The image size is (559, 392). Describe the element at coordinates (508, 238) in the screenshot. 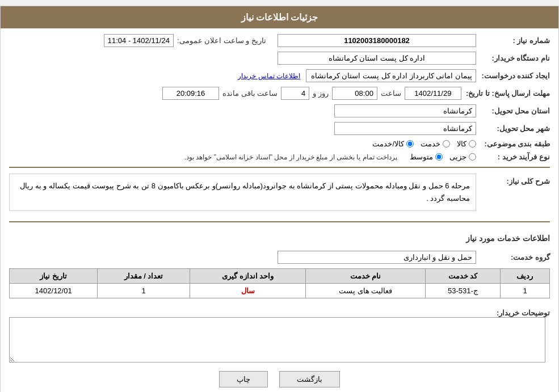

I see `services-section-title: اطلاعات خدمات مورد نیاز` at that location.